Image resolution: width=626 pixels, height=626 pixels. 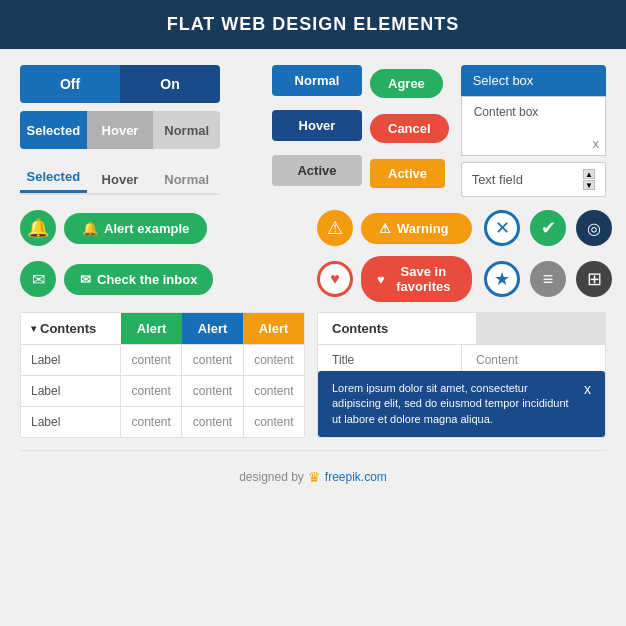 I want to click on tab-ul-normal: Normal, so click(x=186, y=182).